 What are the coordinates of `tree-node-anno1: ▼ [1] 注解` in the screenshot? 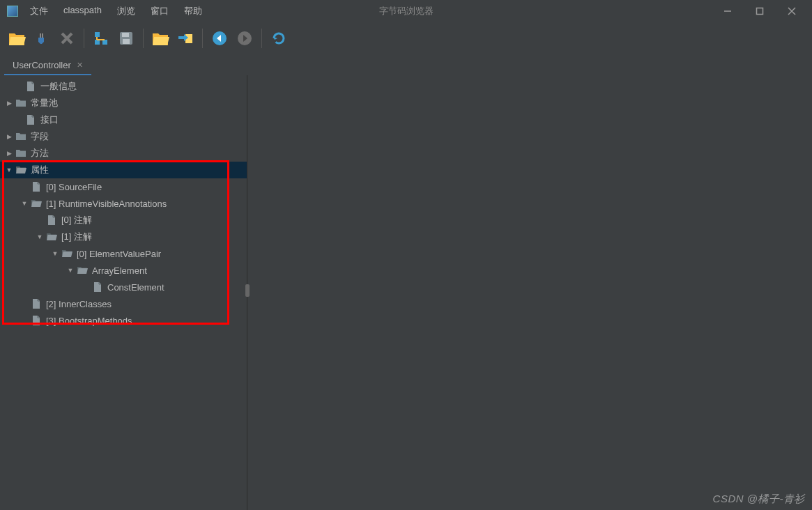 It's located at (123, 237).